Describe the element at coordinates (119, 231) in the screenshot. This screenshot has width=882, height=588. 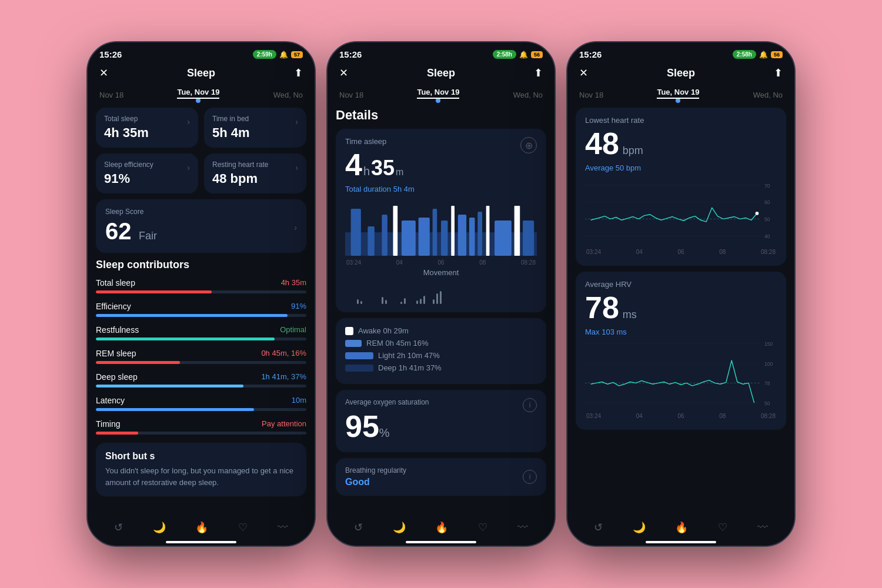
I see `sleep-score-value: 62` at that location.